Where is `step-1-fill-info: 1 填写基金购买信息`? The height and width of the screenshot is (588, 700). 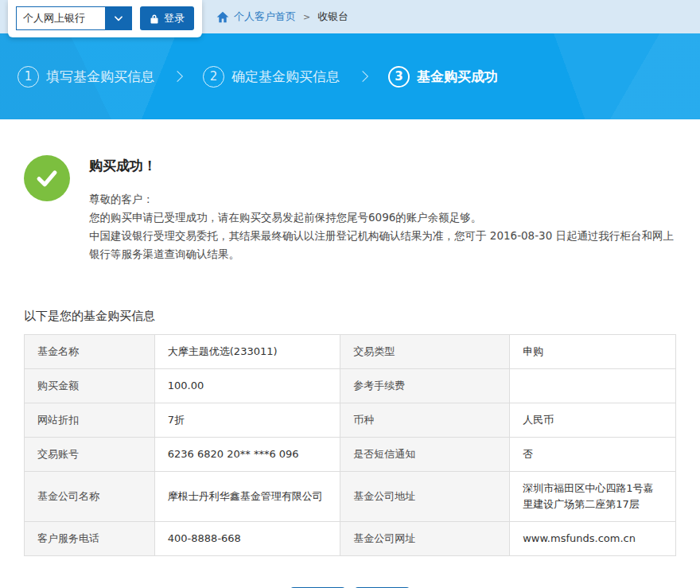 step-1-fill-info: 1 填写基金购买信息 is located at coordinates (86, 76).